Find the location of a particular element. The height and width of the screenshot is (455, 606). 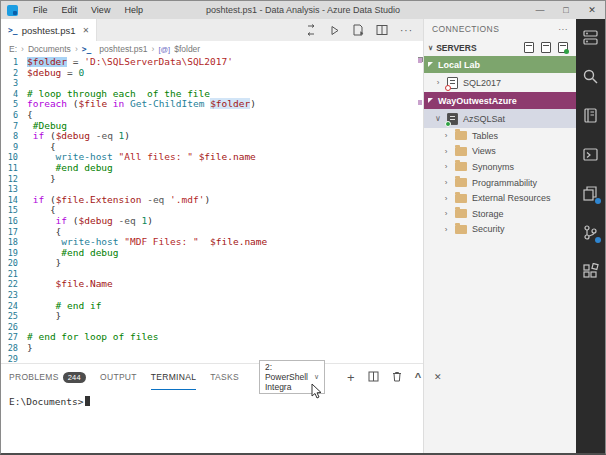

code-token: "All files: " is located at coordinates (156, 156).